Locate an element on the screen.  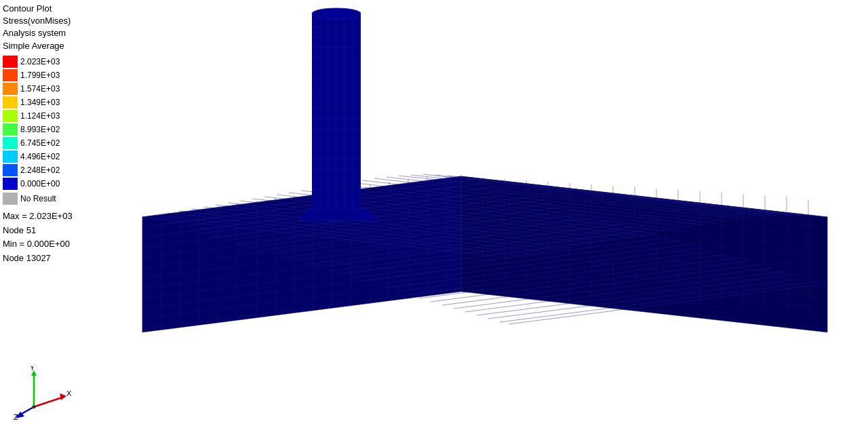
legend-stats: Max = 2.023E+03 Node 51 Min = 0.000E+00 … is located at coordinates (57, 237).